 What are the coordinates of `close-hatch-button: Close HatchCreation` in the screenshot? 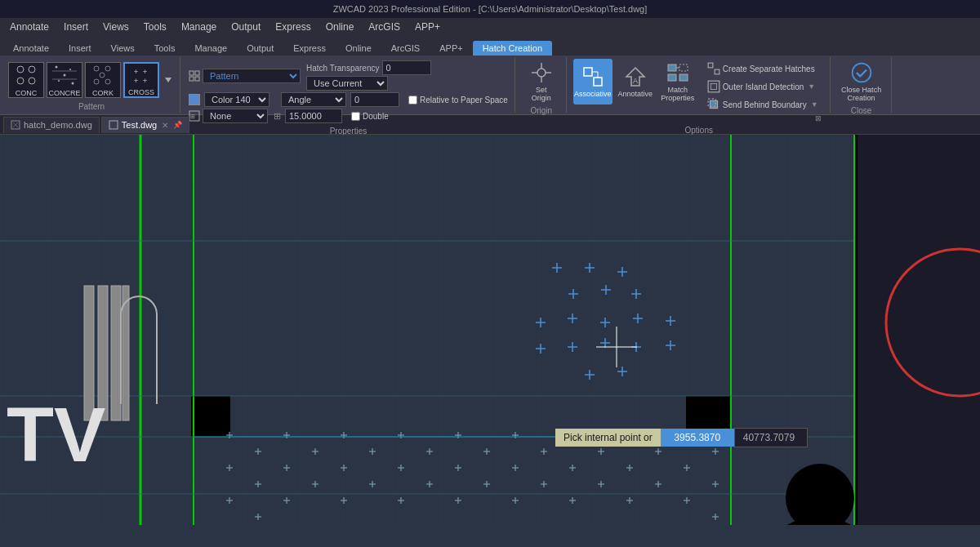 It's located at (862, 82).